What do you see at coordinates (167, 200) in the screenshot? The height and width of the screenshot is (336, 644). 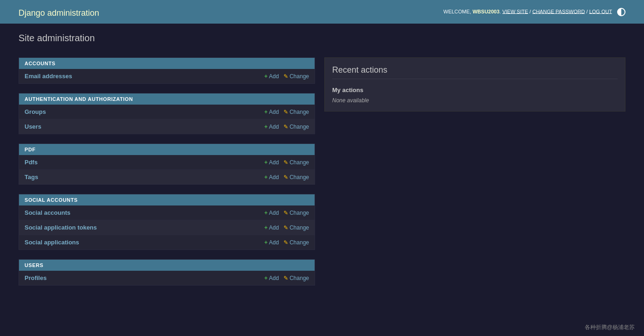 I see `module-header-social-accounts: SOCIAL ACCOUNTS` at bounding box center [167, 200].